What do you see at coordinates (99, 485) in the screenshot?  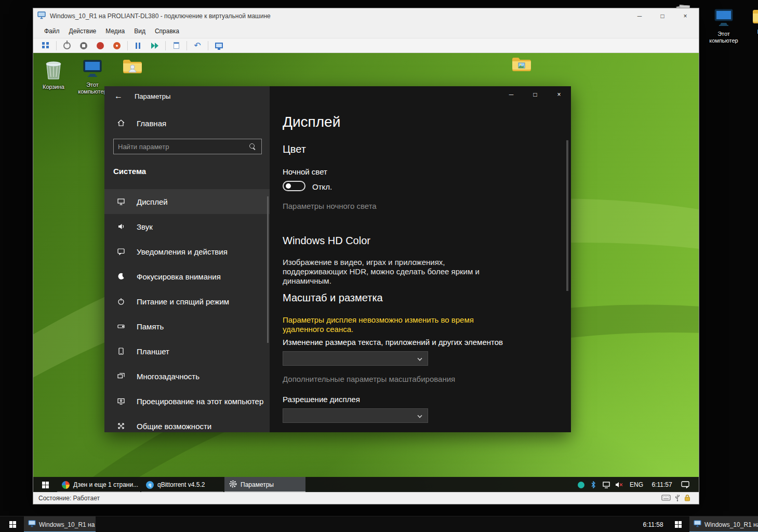 I see `taskbar-item-zen: Дзен и еще 1 страни...` at bounding box center [99, 485].